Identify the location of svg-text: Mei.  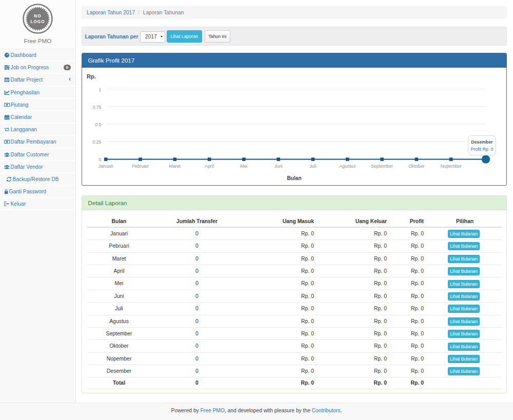
(244, 166).